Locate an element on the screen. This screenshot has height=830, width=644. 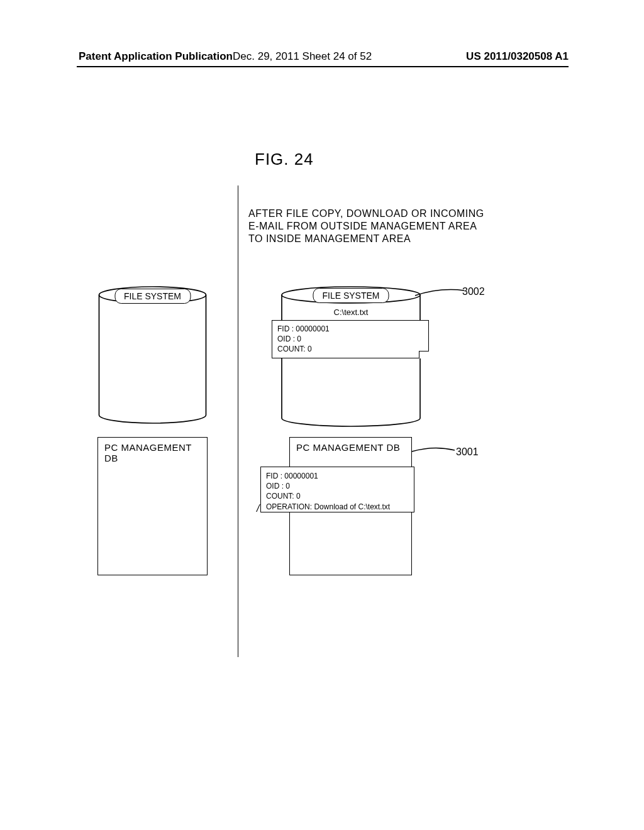
file-system-cylinder-after: FILE SYSTEM C:\text.txt FID : 00000001 O… is located at coordinates (351, 357).